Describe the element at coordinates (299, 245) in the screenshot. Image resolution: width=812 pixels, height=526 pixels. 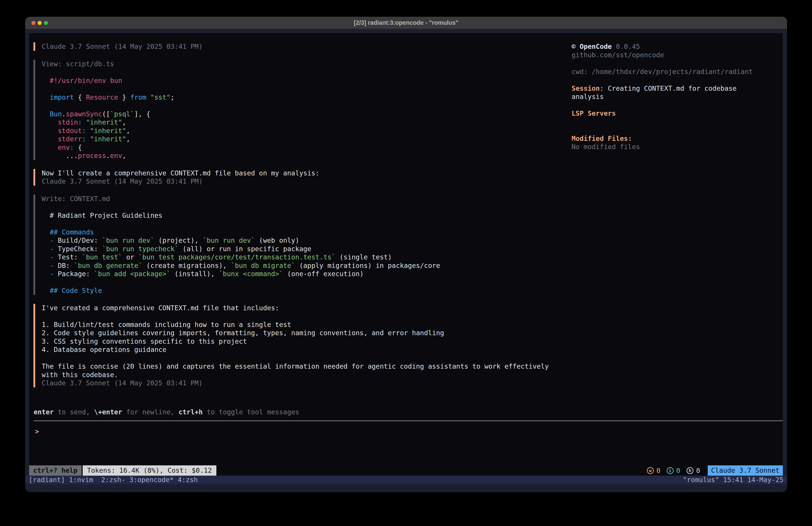
I see `tool-block: Write: CONTEXT.md # Radiant Project Guid…` at that location.